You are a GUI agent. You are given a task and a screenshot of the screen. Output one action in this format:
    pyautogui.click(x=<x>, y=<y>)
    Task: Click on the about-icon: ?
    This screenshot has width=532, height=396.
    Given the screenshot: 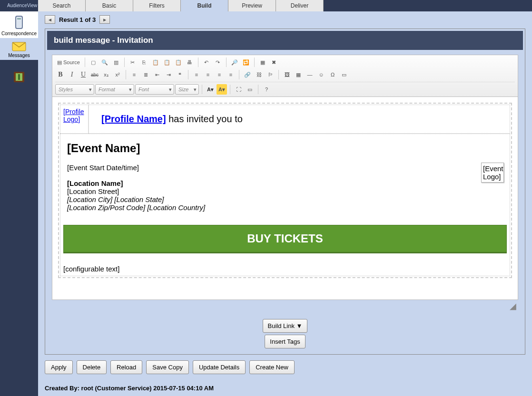 What is the action you would take?
    pyautogui.click(x=266, y=89)
    